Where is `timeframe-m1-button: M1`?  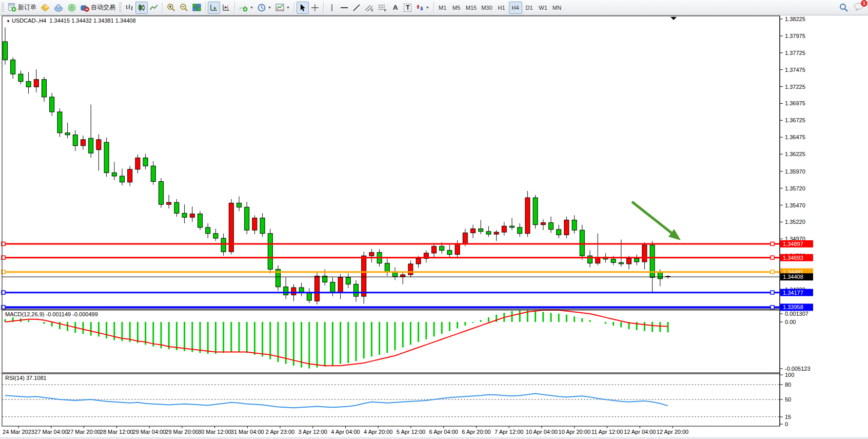
timeframe-m1-button: M1 is located at coordinates (443, 8).